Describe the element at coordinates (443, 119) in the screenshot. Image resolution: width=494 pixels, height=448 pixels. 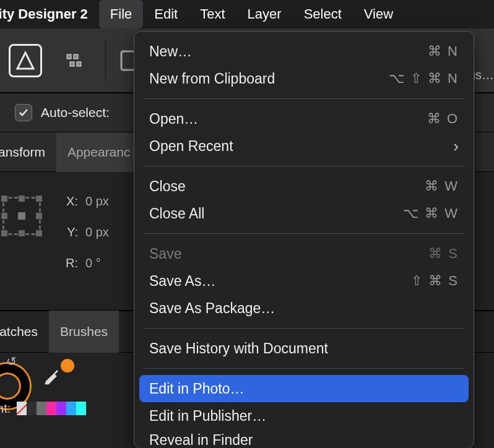
I see `menu-item-shortcut: ⌘ O` at that location.